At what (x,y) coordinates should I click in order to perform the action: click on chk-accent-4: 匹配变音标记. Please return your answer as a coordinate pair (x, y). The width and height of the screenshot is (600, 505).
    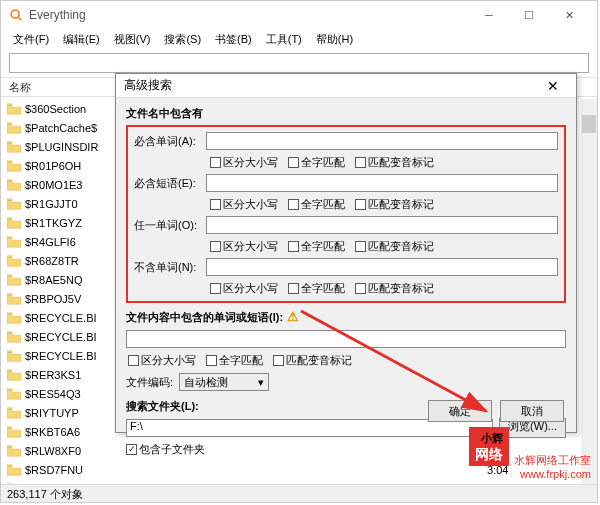
    Looking at the image, I should click on (394, 288).